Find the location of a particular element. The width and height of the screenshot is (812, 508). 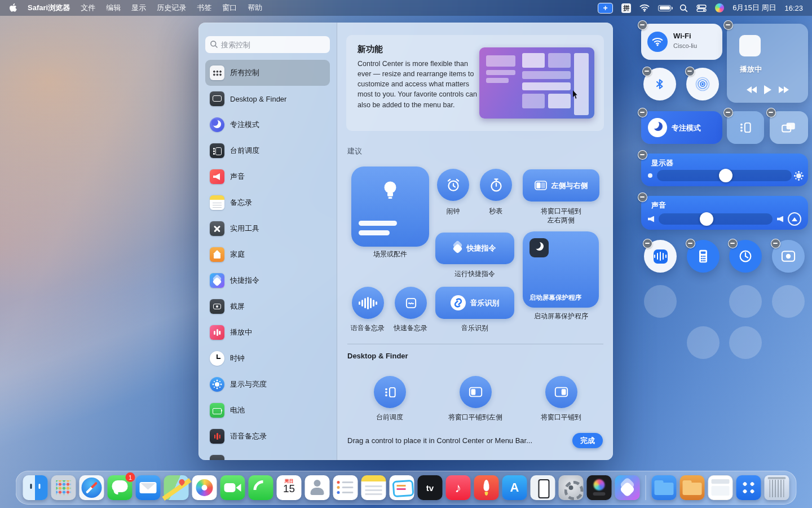

sidebar-item-sound: 声音 is located at coordinates (267, 177).